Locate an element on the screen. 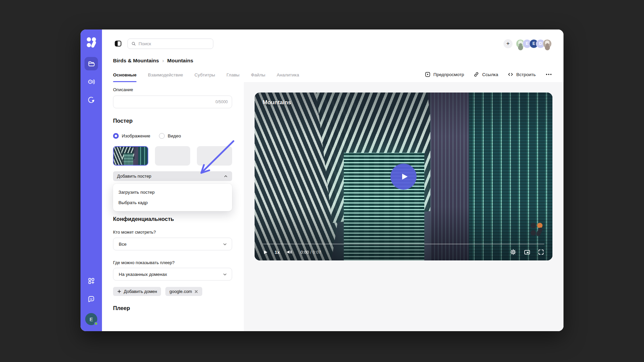  progress-bar is located at coordinates (404, 244).